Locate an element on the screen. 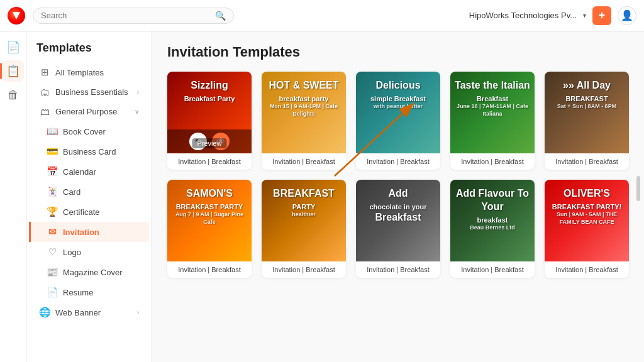 The height and width of the screenshot is (362, 644). general-purpose-icon: 🗃 is located at coordinates (45, 112).